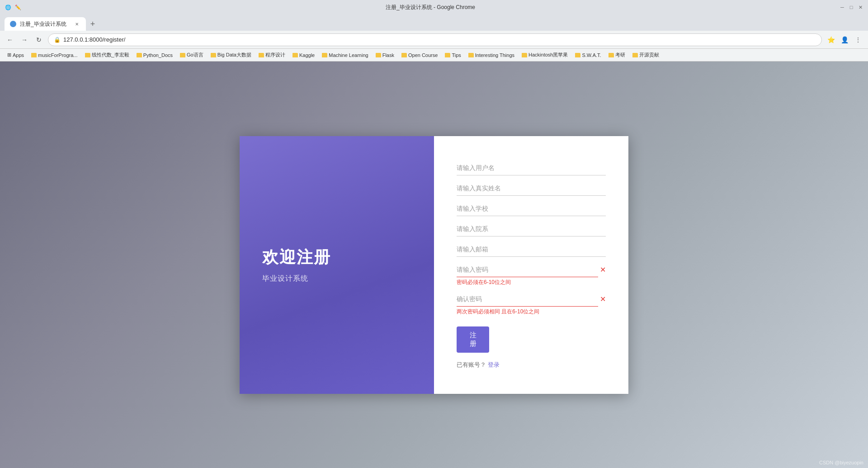  Describe the element at coordinates (527, 269) in the screenshot. I see `password-input` at that location.